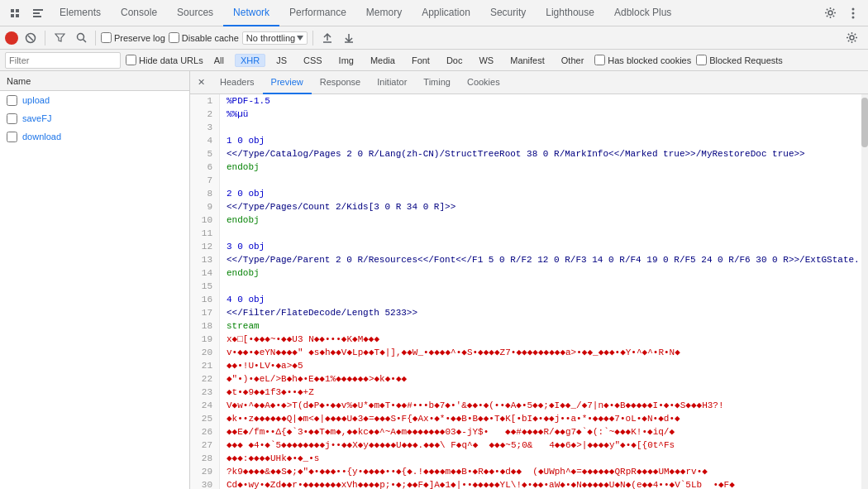 This screenshot has height=489, width=868. What do you see at coordinates (12, 137) in the screenshot?
I see `download-checkbox` at bounding box center [12, 137].